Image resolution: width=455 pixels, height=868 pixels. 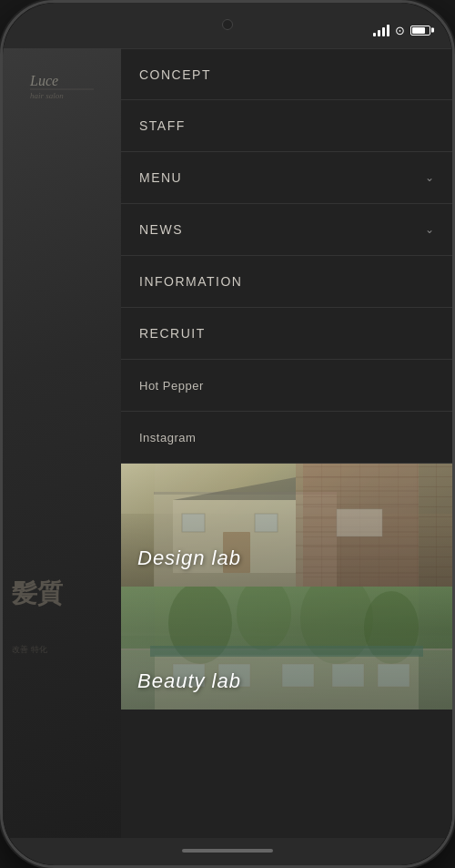 I want to click on bg-subtext: 改善 特化, so click(x=29, y=650).